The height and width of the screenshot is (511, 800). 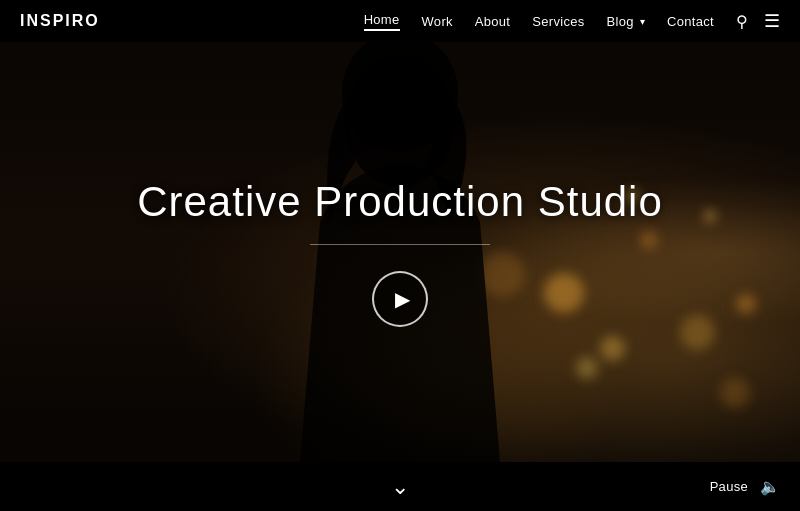 What do you see at coordinates (572, 21) in the screenshot?
I see `main-nav: Home Work About Services Blog ▾ Contact …` at bounding box center [572, 21].